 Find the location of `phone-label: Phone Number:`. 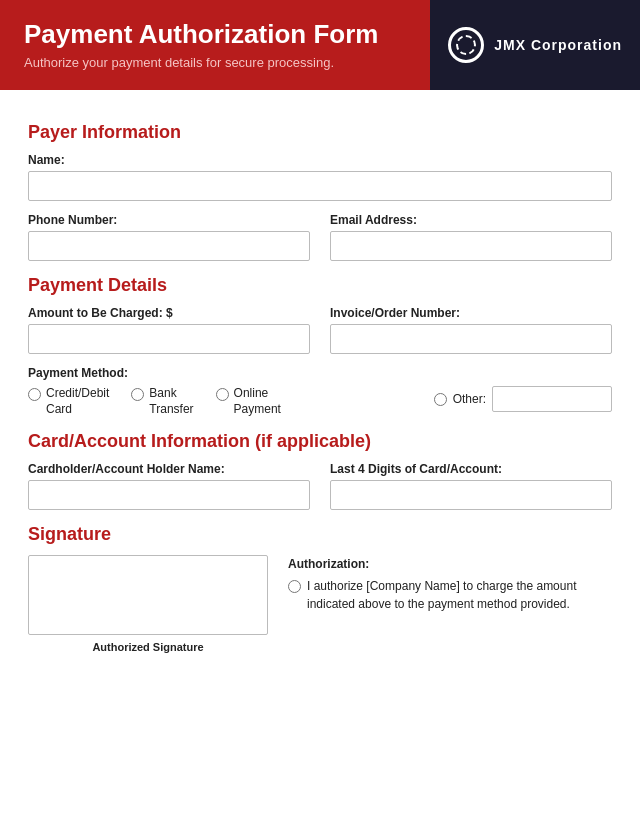

phone-label: Phone Number: is located at coordinates (169, 220).